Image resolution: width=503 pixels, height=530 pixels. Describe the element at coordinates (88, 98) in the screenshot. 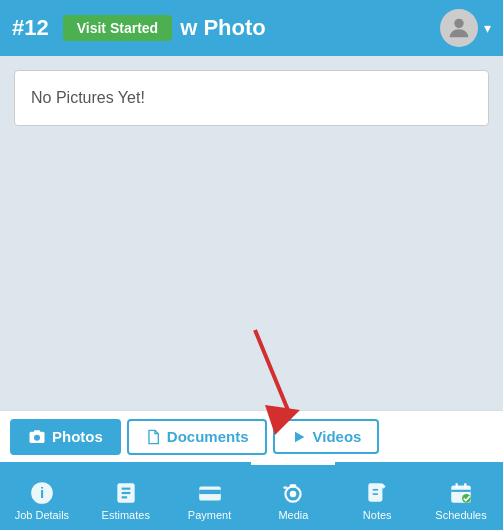

I see `no-pictures-text: No Pictures Yet!` at that location.